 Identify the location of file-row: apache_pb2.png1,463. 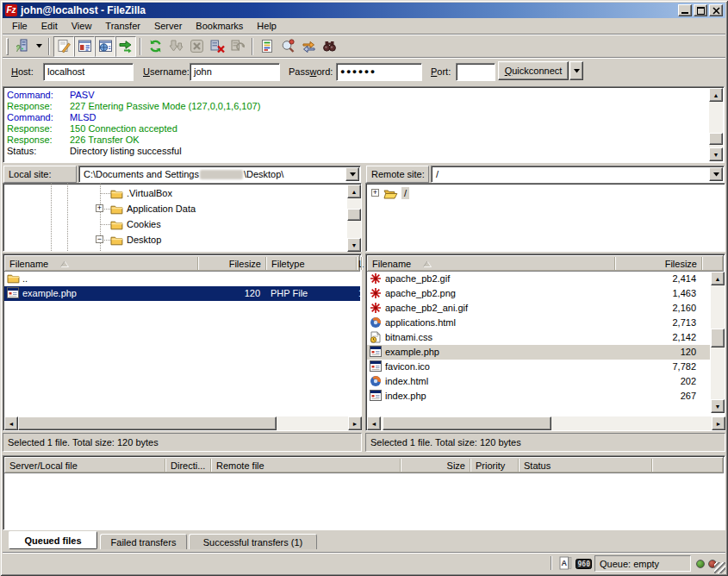
(538, 293).